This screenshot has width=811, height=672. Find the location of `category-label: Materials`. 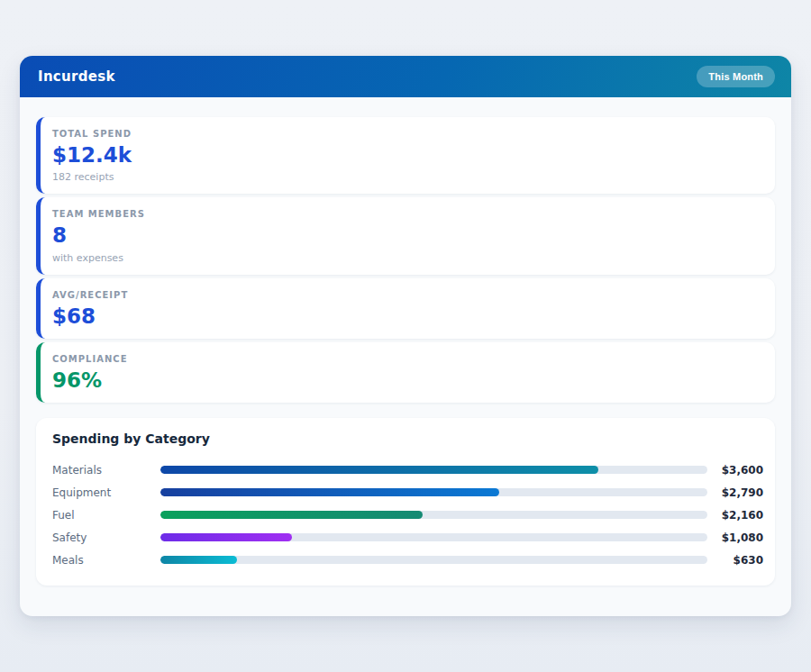

category-label: Materials is located at coordinates (106, 470).